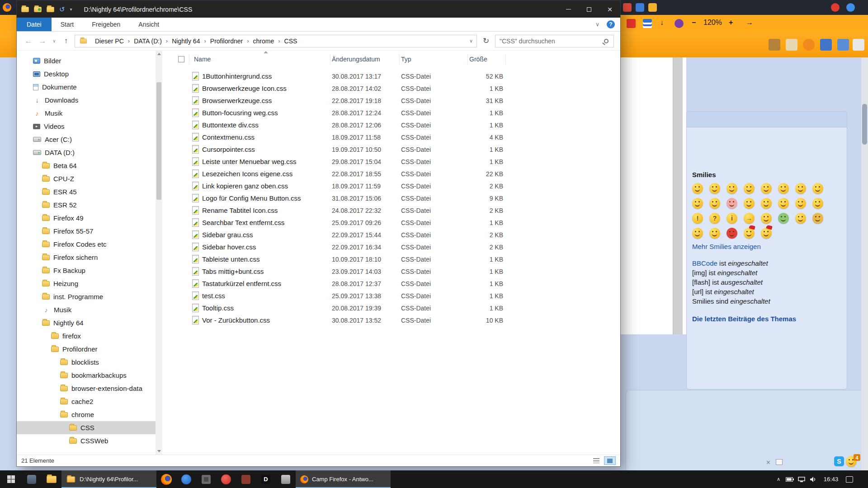 The width and height of the screenshot is (868, 488). I want to click on explorer-titlebar: ↺ ▾ D:\Nightly 64\Profilordner\chrome\CS…, so click(318, 9).